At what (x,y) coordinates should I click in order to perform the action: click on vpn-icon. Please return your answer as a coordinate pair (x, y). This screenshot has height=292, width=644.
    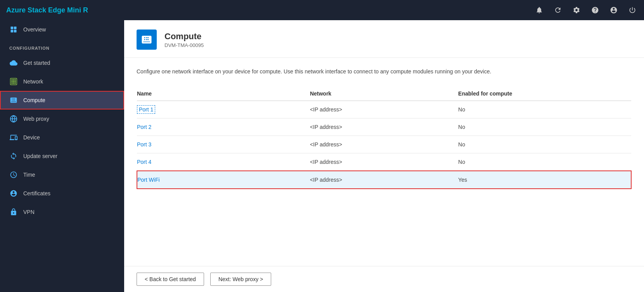
    Looking at the image, I should click on (14, 212).